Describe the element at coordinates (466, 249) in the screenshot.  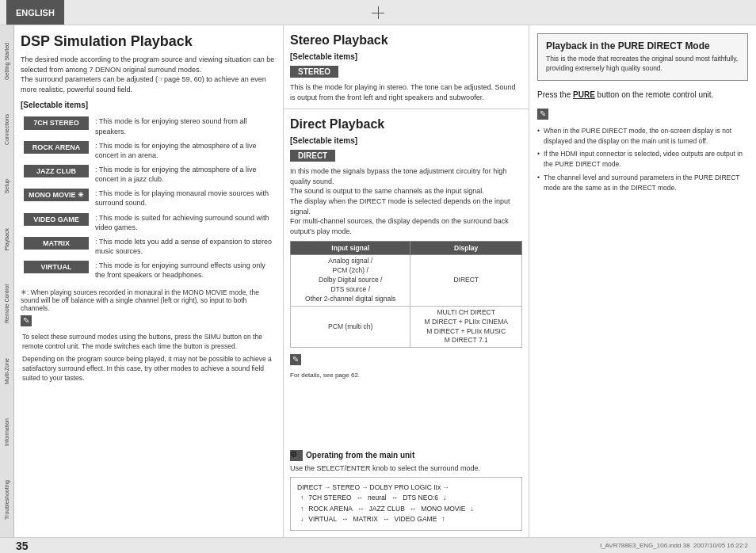
I see `signal-table-header-display: Display` at that location.